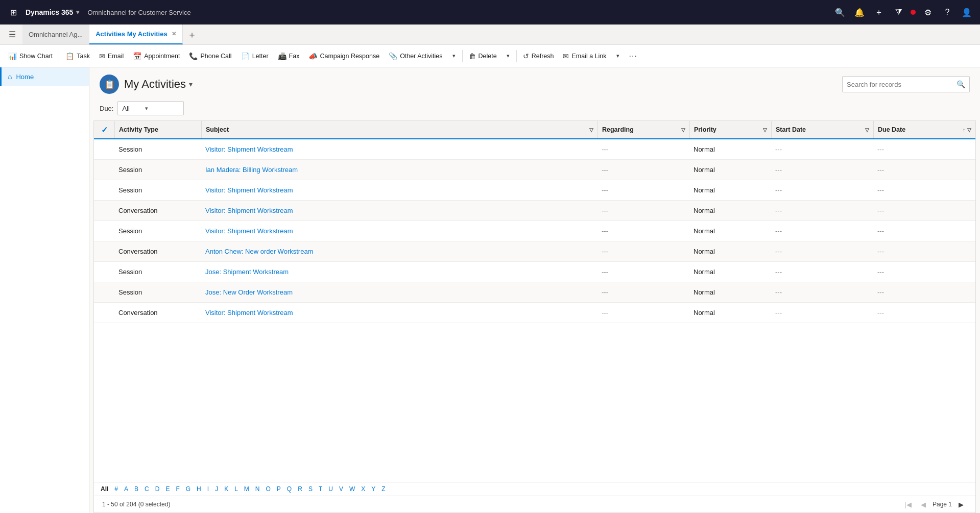 The height and width of the screenshot is (513, 980). What do you see at coordinates (109, 84) in the screenshot?
I see `main-title-icon: 📋` at bounding box center [109, 84].